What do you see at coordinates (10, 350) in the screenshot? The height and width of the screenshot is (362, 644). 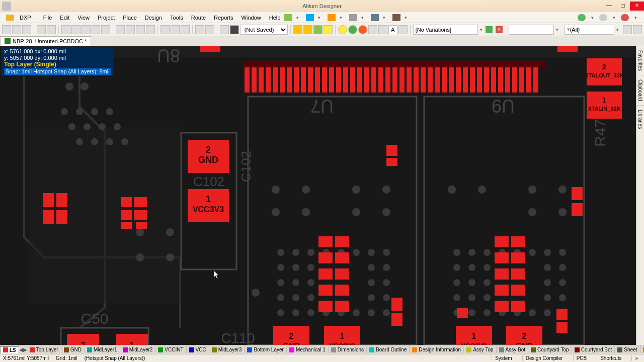 I see `layer-set-button: LS` at bounding box center [10, 350].